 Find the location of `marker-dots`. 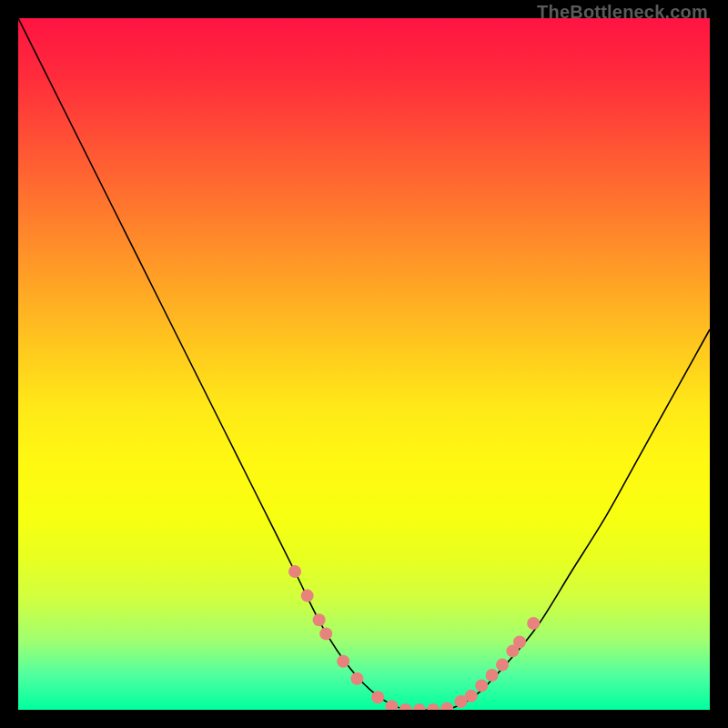

marker-dots is located at coordinates (414, 637).